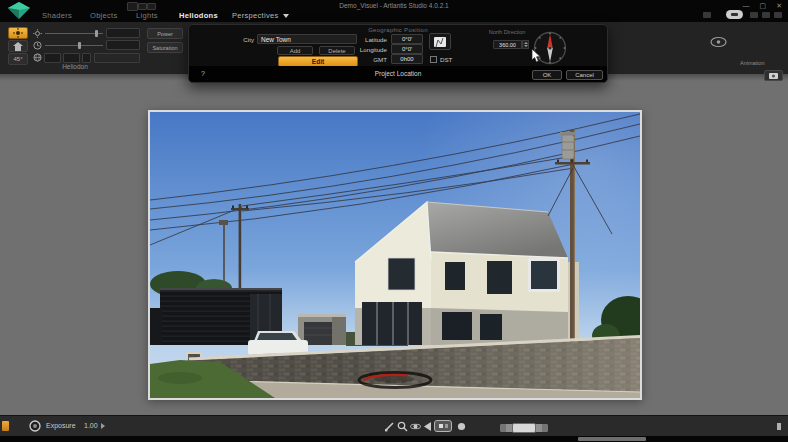 This screenshot has height=442, width=788. I want to click on chevron-down-icon, so click(286, 16).